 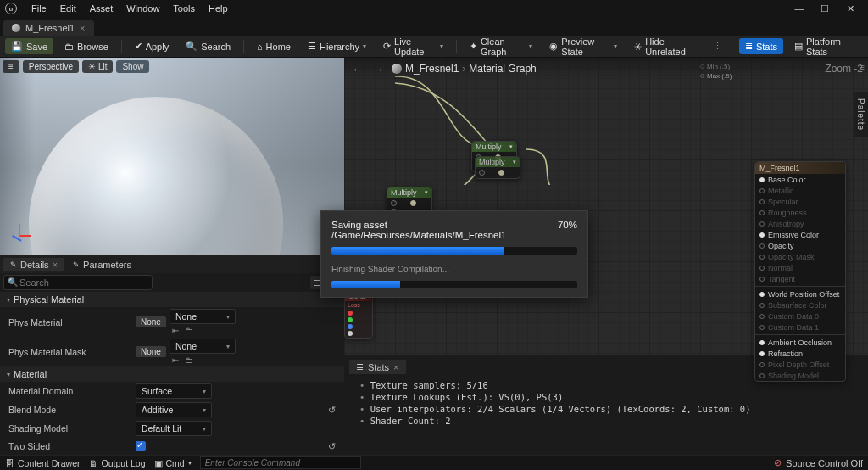 What do you see at coordinates (102, 8) in the screenshot?
I see `menu-asset: Asset` at bounding box center [102, 8].